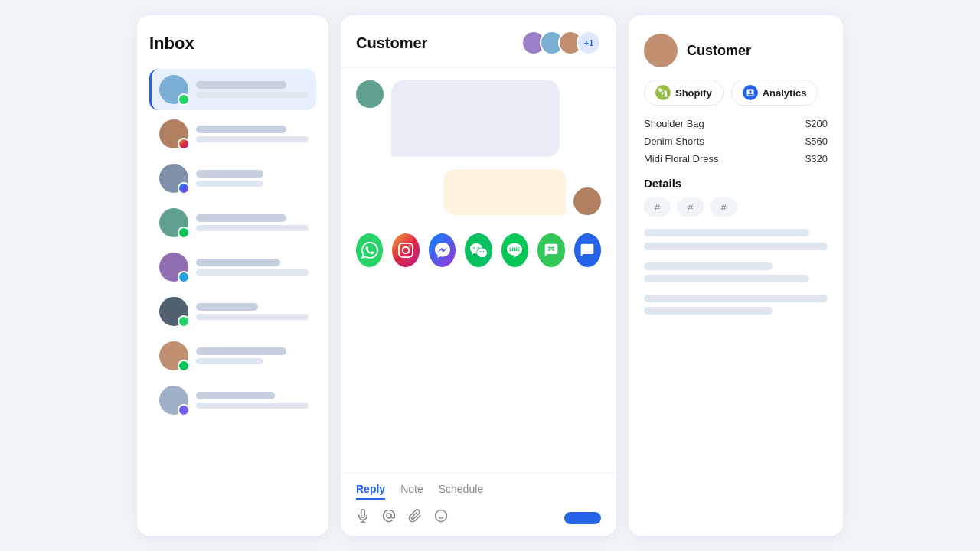 This screenshot has height=551, width=980. Describe the element at coordinates (736, 93) in the screenshot. I see `integration-row: Shopify Analytics` at that location.